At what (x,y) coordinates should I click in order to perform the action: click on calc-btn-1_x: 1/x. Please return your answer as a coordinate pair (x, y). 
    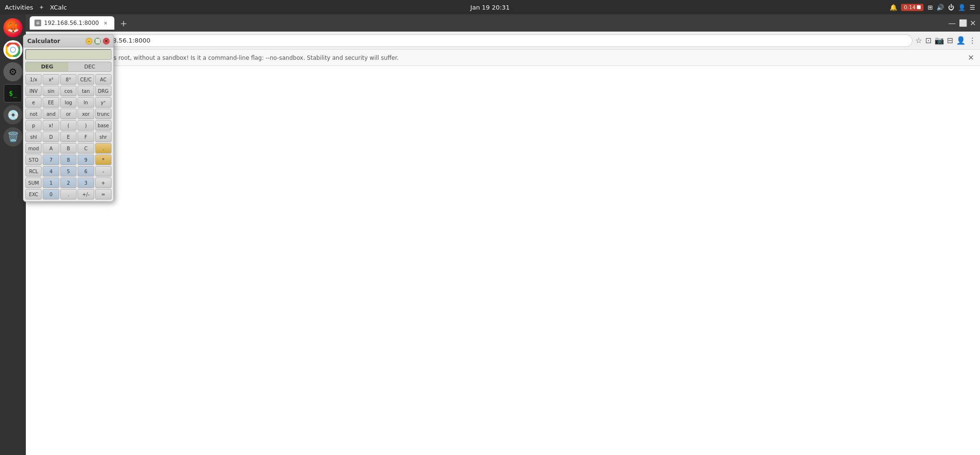
    Looking at the image, I should click on (33, 79).